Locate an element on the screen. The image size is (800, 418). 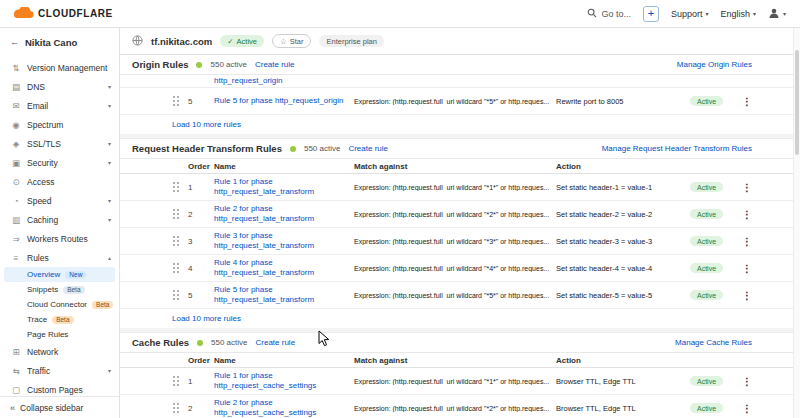
spectrum-icon: ◉ is located at coordinates (16, 125).